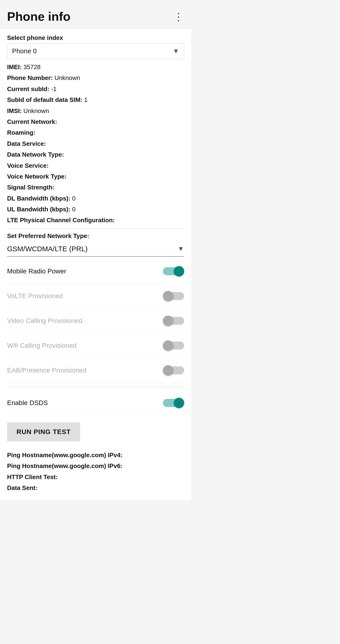 The width and height of the screenshot is (340, 644). Describe the element at coordinates (96, 144) in the screenshot. I see `info-fields-section: IMEI: 35728Phone Number: UnknownCurrent …` at that location.